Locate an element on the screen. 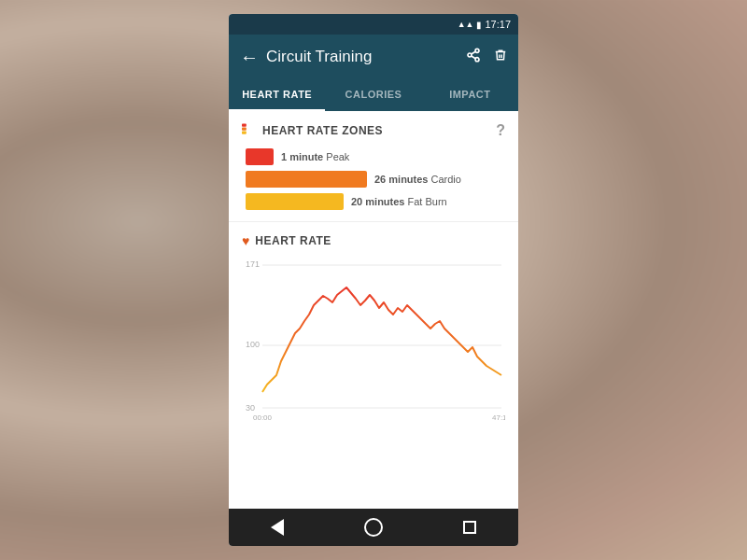  svg-text: 47:10 is located at coordinates (499, 418).